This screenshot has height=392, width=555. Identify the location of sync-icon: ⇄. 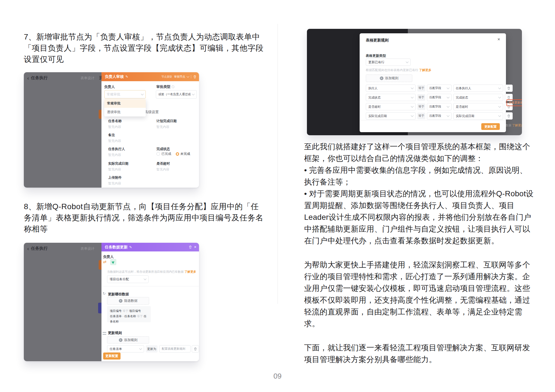
(105, 262).